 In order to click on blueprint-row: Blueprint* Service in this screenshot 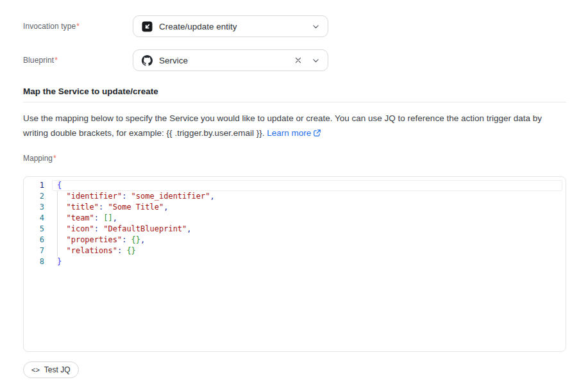, I will do `click(295, 60)`.